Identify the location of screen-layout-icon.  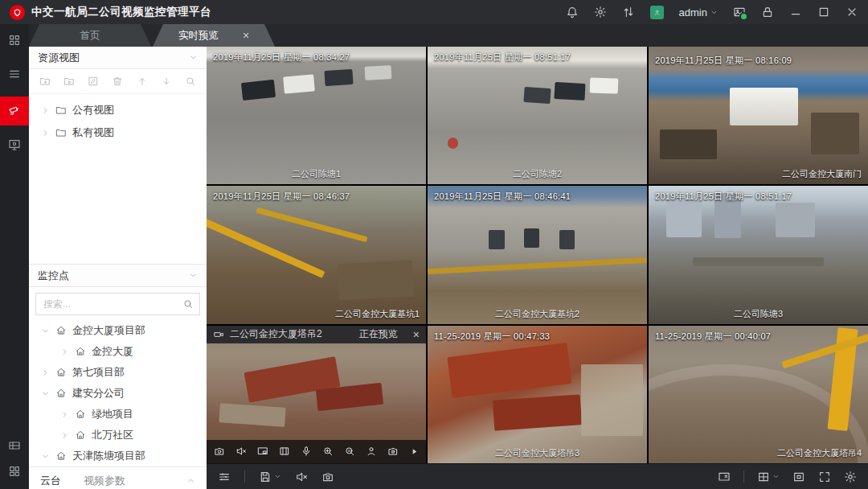
(14, 471).